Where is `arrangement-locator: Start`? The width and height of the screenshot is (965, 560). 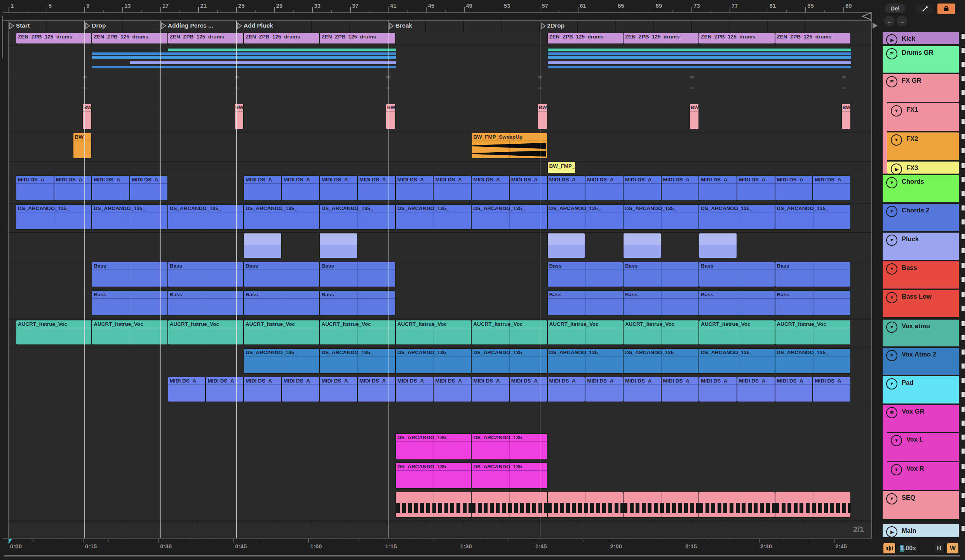 arrangement-locator: Start is located at coordinates (19, 26).